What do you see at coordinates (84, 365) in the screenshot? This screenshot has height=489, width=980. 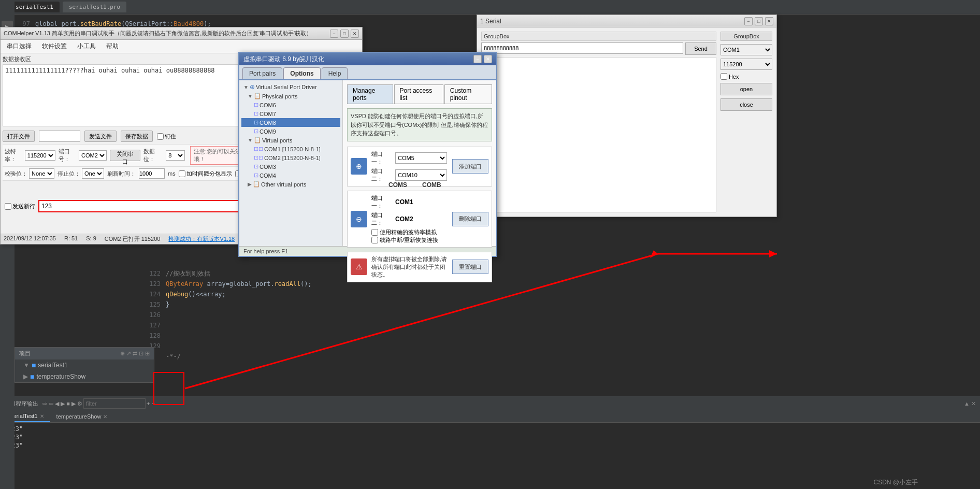 I see `project-panel: 项目 ⊕ ↗ ⇄ ⊡ ⊞ ▼ ■ serialTest1 ▶ ■ tempera…` at bounding box center [84, 365].